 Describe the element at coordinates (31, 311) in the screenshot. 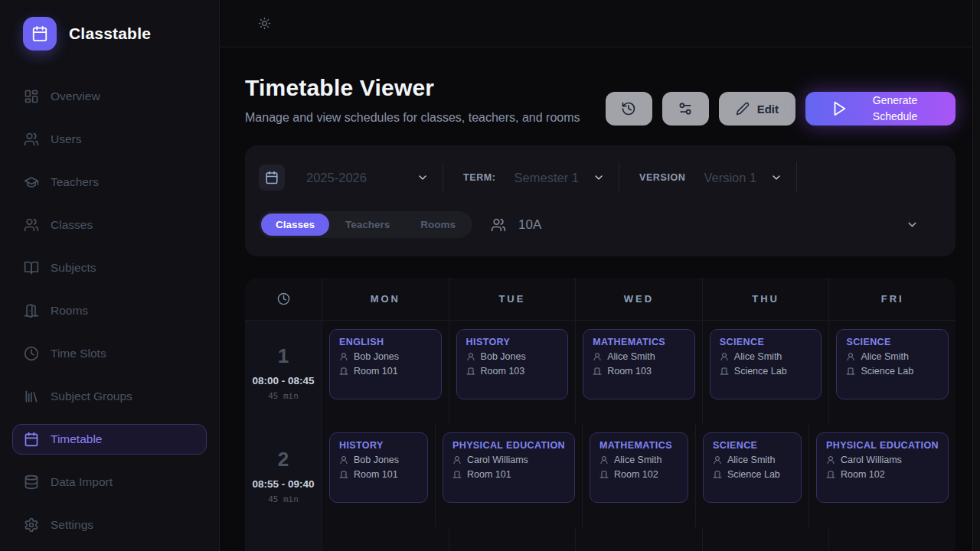

I see `door-open-icon` at that location.